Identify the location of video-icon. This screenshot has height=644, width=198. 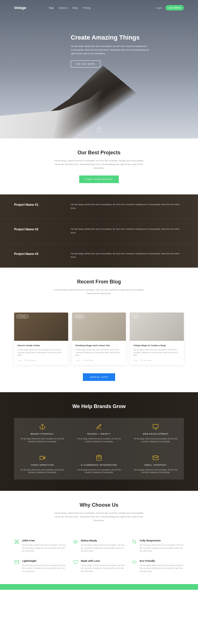
(42, 458).